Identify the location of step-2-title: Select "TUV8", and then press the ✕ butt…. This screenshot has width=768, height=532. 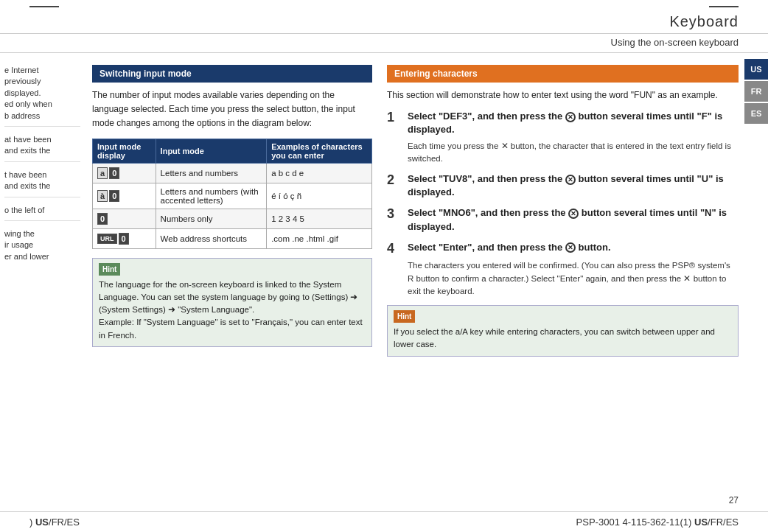
(573, 186).